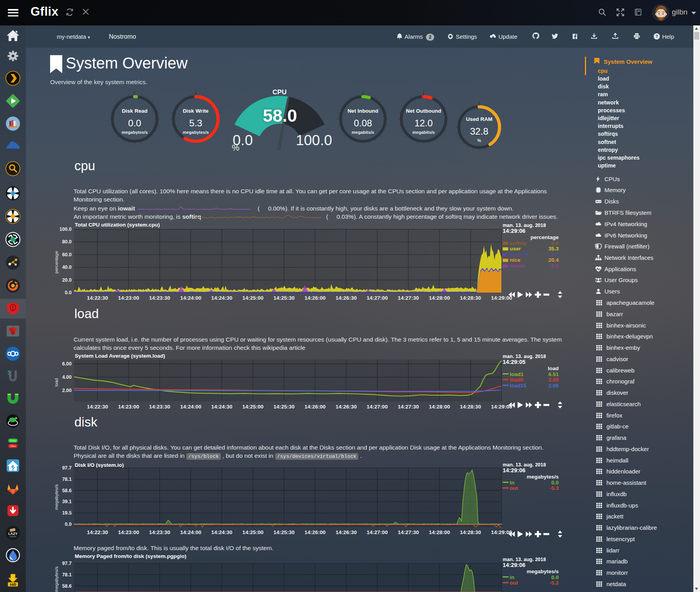 The image size is (700, 592). What do you see at coordinates (13, 585) in the screenshot?
I see `svg-text: sab` at bounding box center [13, 585].